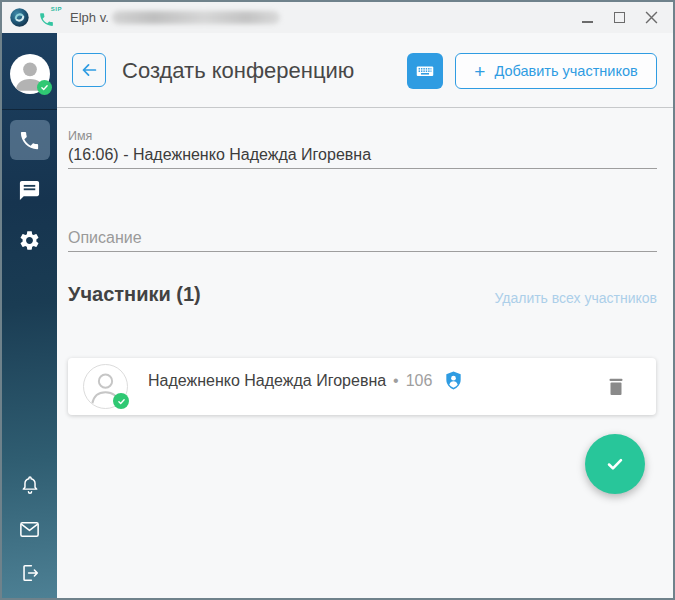  Describe the element at coordinates (420, 381) in the screenshot. I see `participant-extension: 106` at that location.